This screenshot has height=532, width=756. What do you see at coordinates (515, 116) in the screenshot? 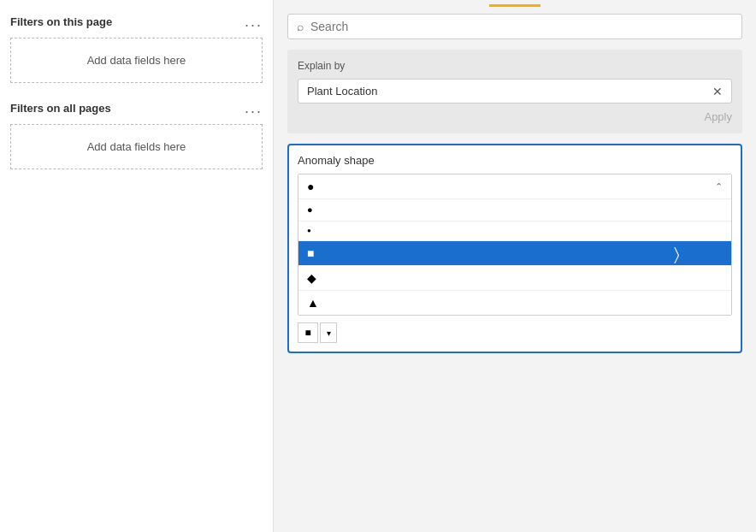
I see `apply-button: Apply` at bounding box center [515, 116].